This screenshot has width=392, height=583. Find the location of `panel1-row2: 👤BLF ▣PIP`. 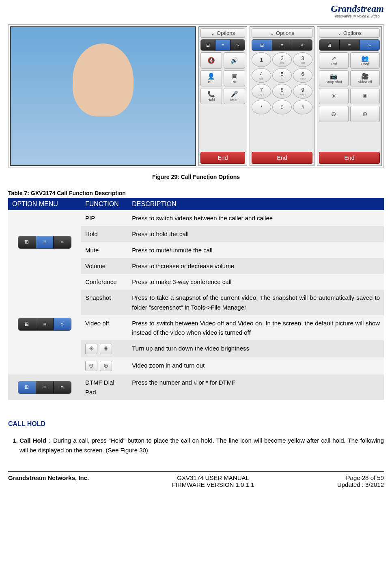

panel1-row2: 👤BLF ▣PIP is located at coordinates (223, 78).